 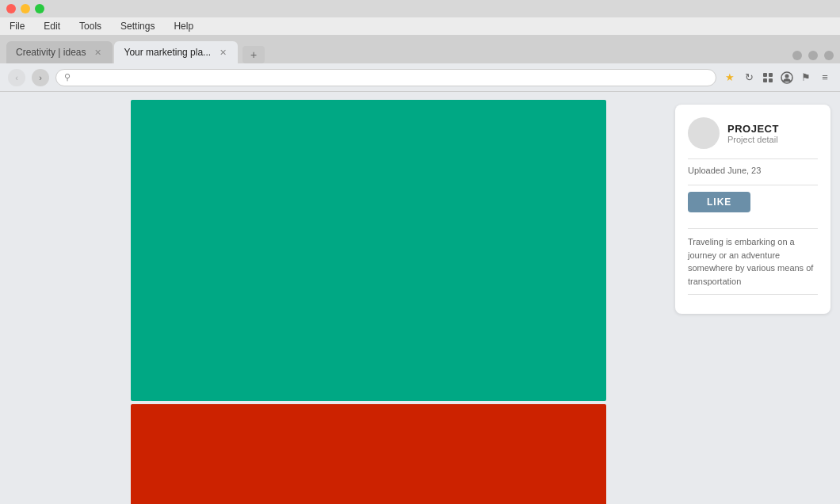 I want to click on address-bar: ⚲, so click(x=386, y=78).